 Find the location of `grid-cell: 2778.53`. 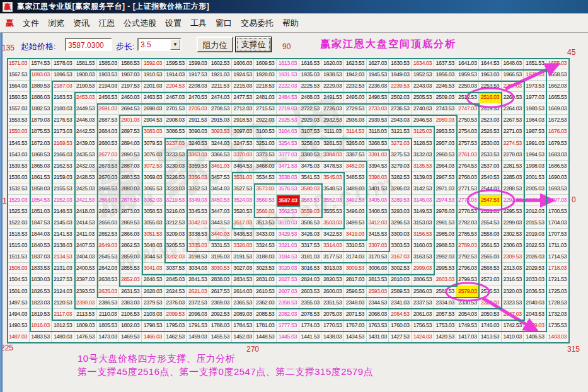

grid-cell: 2778.53 is located at coordinates (468, 212).